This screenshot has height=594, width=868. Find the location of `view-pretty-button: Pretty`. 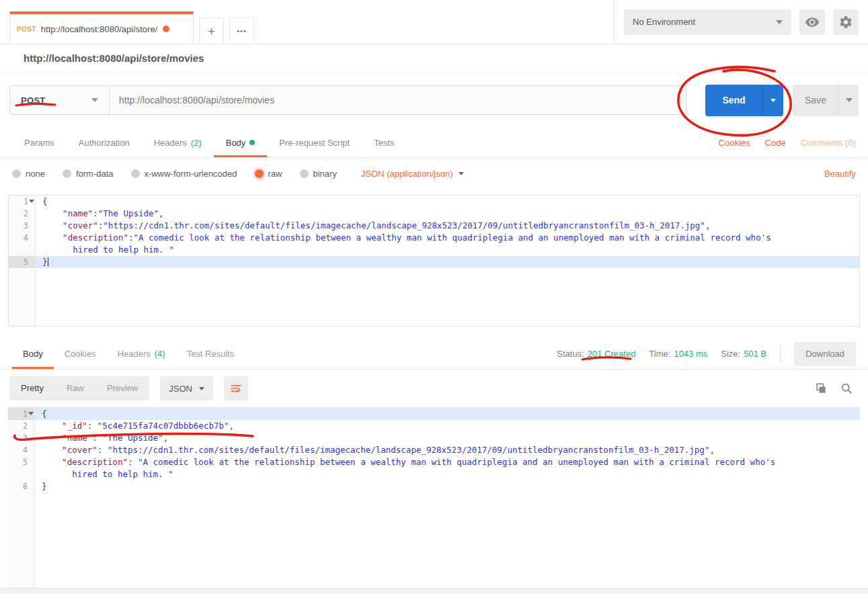

view-pretty-button: Pretty is located at coordinates (32, 388).